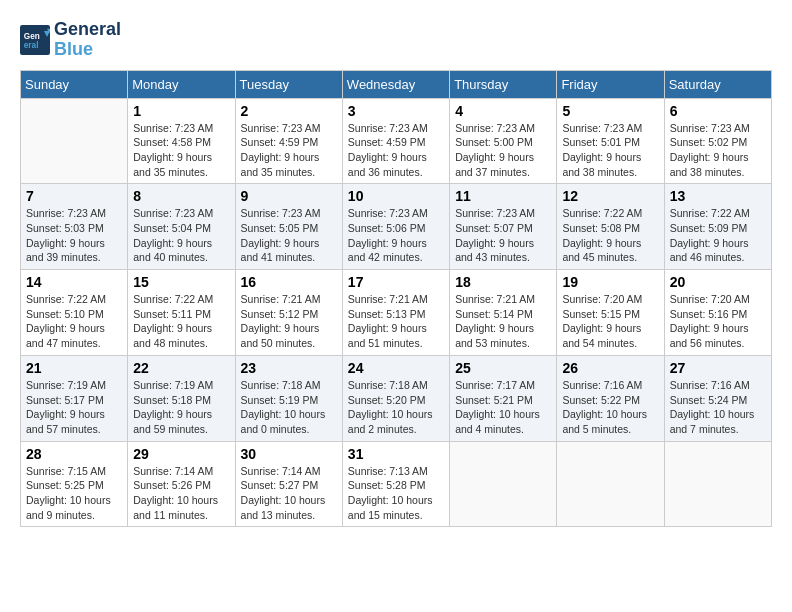 This screenshot has height=612, width=792. I want to click on day-info: Sunrise: 7:23 AMSunset: 5:03 PMDaylight:…, so click(74, 236).